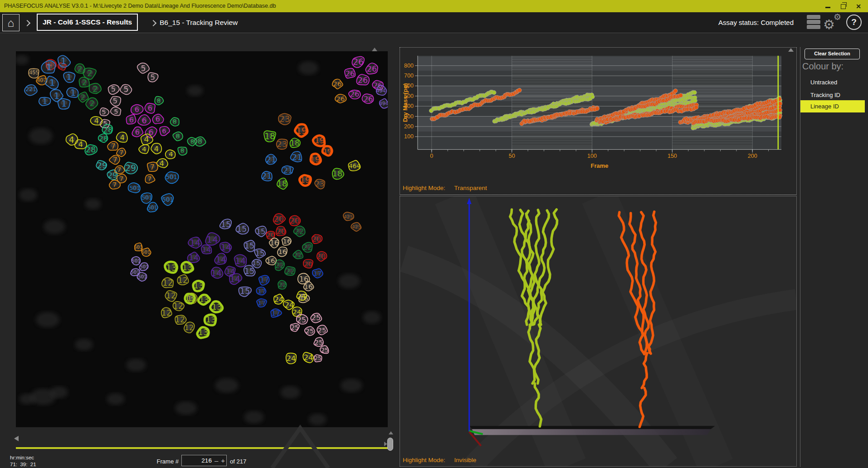 The height and width of the screenshot is (468, 868). Describe the element at coordinates (471, 188) in the screenshot. I see `highlight-mode-value: Transparent` at that location.